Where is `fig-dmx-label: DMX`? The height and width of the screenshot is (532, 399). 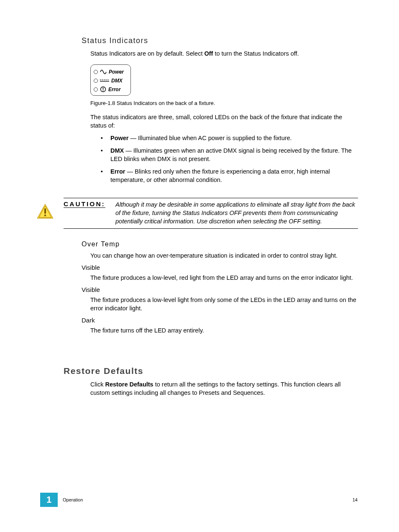 fig-dmx-label: DMX is located at coordinates (117, 81).